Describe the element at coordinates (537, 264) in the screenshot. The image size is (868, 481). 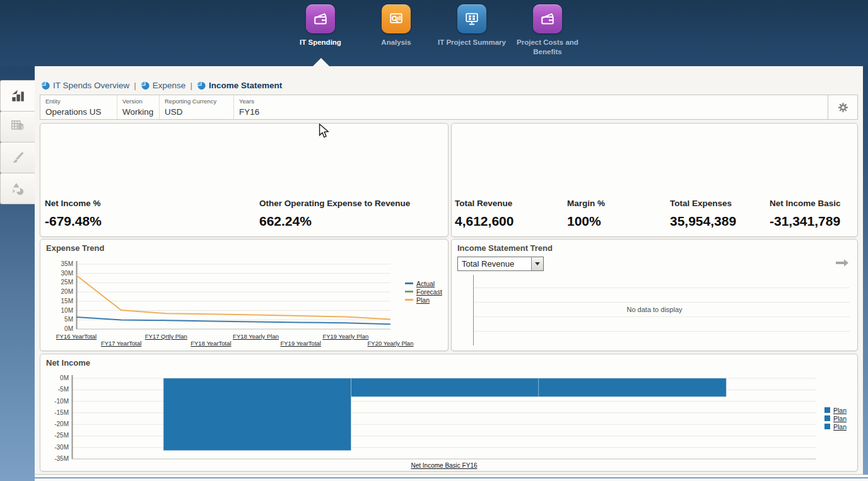
I see `dropdown-open-button` at that location.